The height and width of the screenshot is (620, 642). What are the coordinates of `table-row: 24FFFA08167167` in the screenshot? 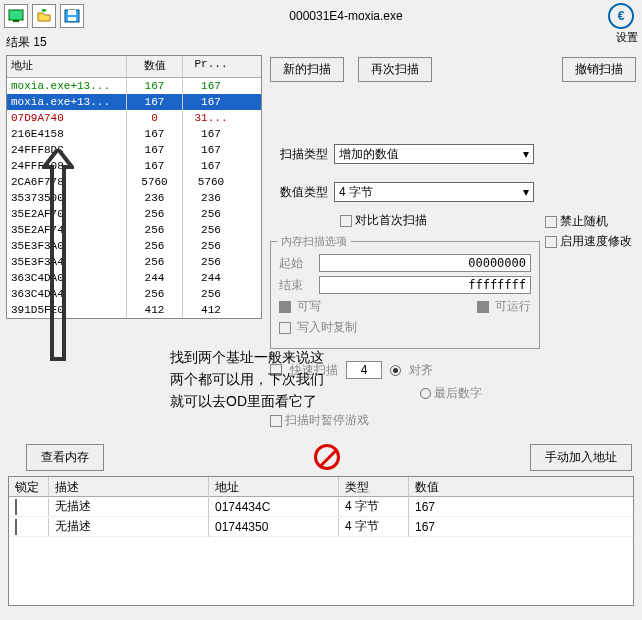 It's located at (134, 166).